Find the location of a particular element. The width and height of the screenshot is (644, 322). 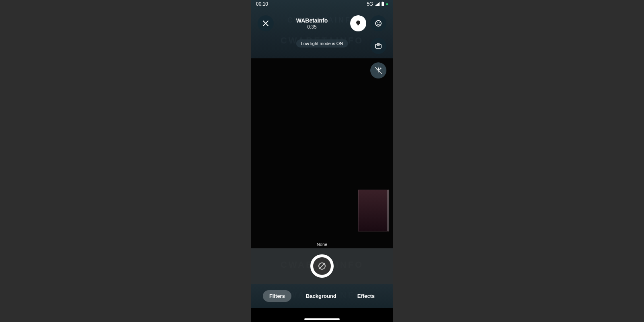

close-icon is located at coordinates (266, 23).